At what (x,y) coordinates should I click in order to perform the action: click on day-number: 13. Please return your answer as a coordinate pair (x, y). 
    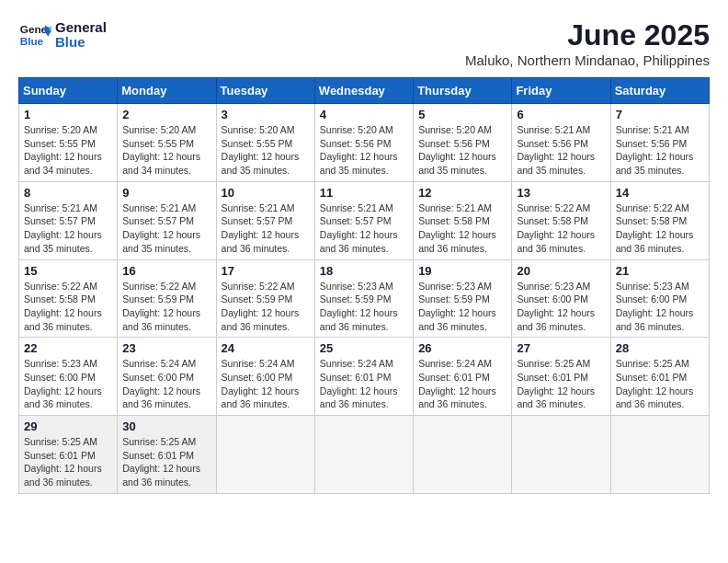
    Looking at the image, I should click on (561, 193).